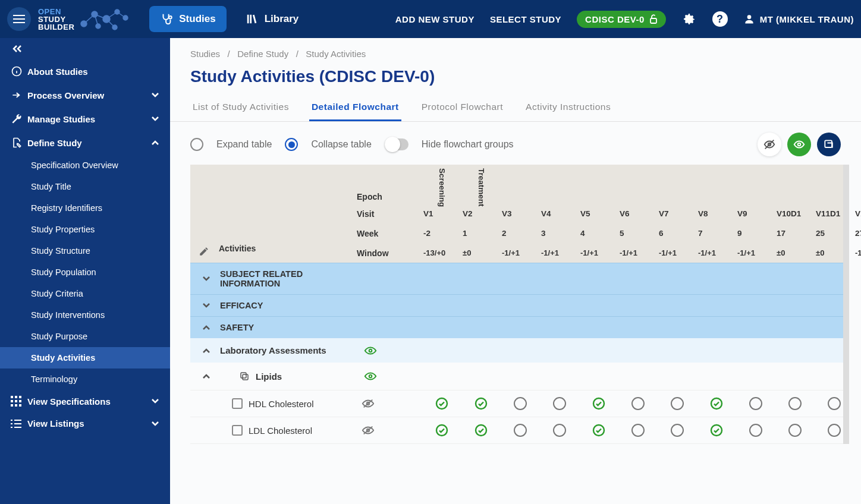 This screenshot has width=861, height=504. What do you see at coordinates (84, 19) in the screenshot?
I see `logo: OPEN STUDY BUILDER` at bounding box center [84, 19].